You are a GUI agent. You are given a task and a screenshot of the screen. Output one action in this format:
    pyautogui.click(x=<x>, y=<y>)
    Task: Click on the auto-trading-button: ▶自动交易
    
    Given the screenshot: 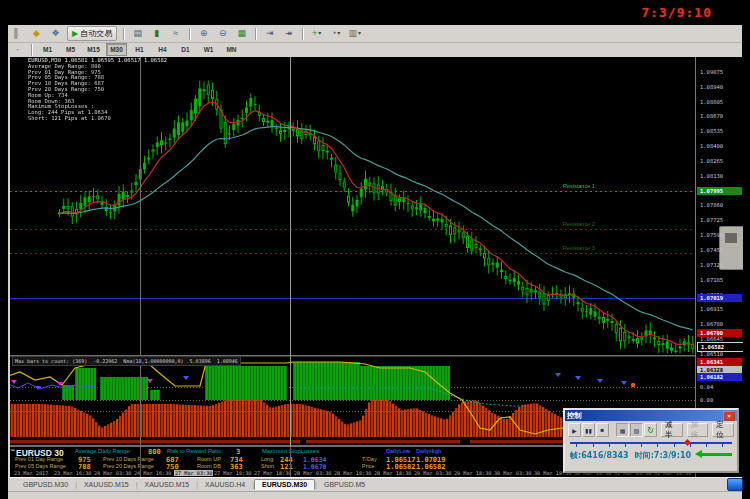 What is the action you would take?
    pyautogui.click(x=92, y=34)
    